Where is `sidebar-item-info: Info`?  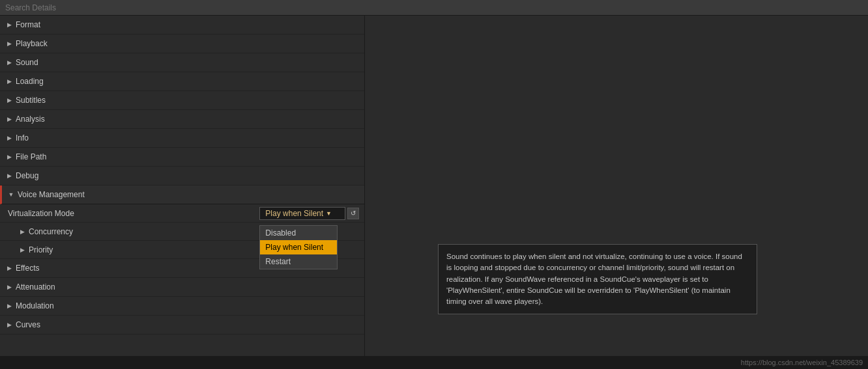 sidebar-item-info: Info is located at coordinates (182, 138).